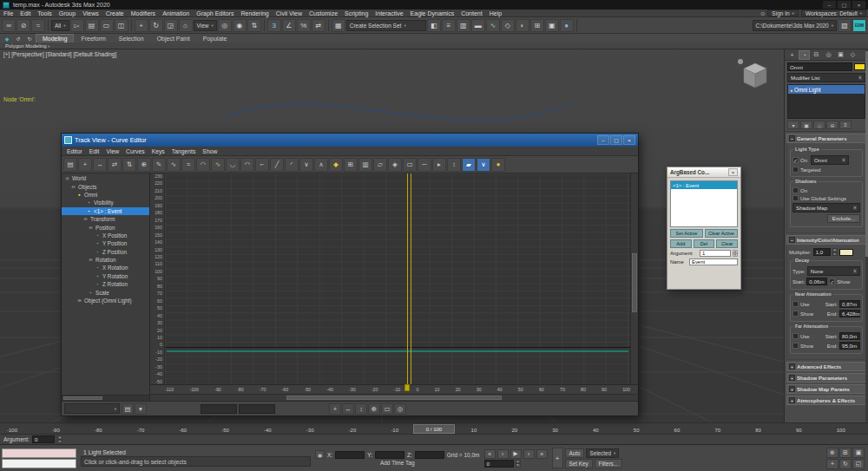  I want to click on scale-keys-icon: ⇄, so click(115, 165).